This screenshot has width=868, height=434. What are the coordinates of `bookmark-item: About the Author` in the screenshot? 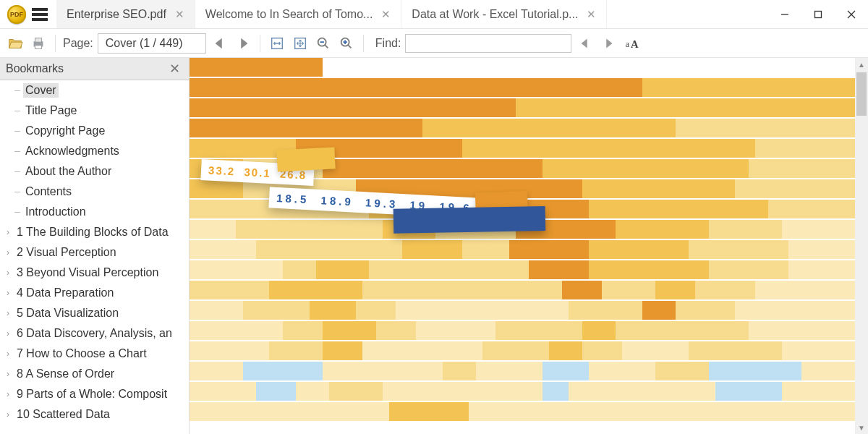 It's located at (94, 171).